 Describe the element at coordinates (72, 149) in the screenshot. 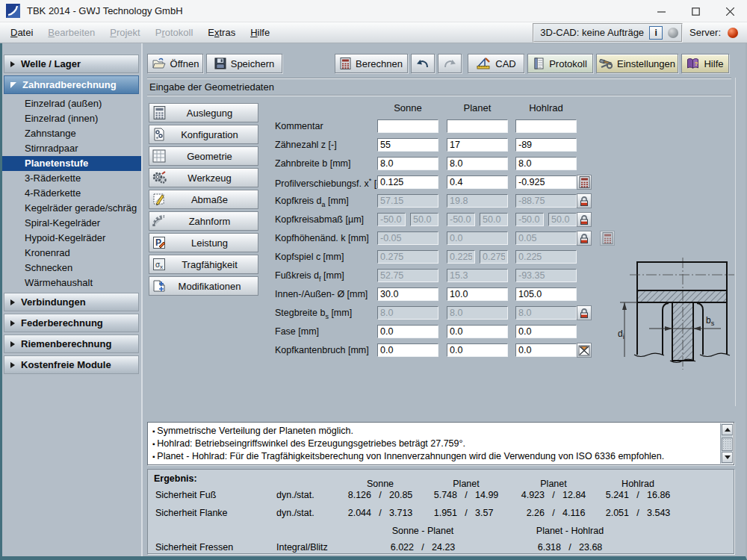

I see `sidebar-item-stirnradpaar: Stirnradpaar` at that location.